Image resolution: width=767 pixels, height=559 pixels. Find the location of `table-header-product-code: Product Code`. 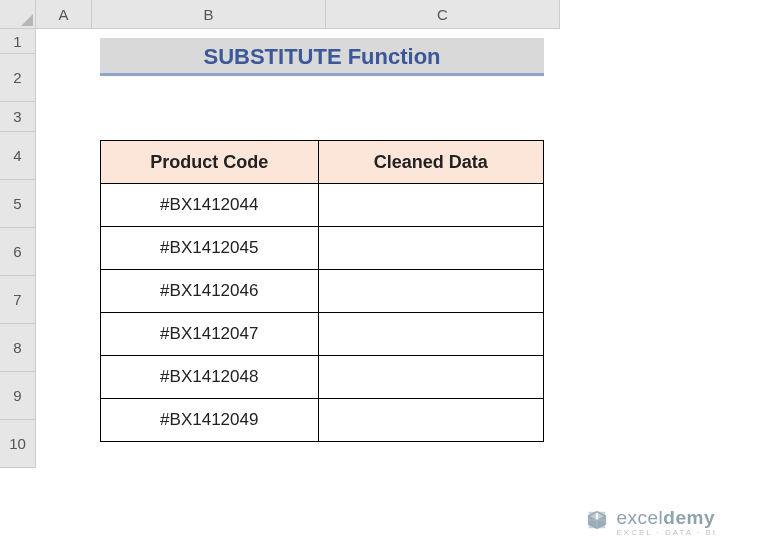

table-header-product-code: Product Code is located at coordinates (210, 162).